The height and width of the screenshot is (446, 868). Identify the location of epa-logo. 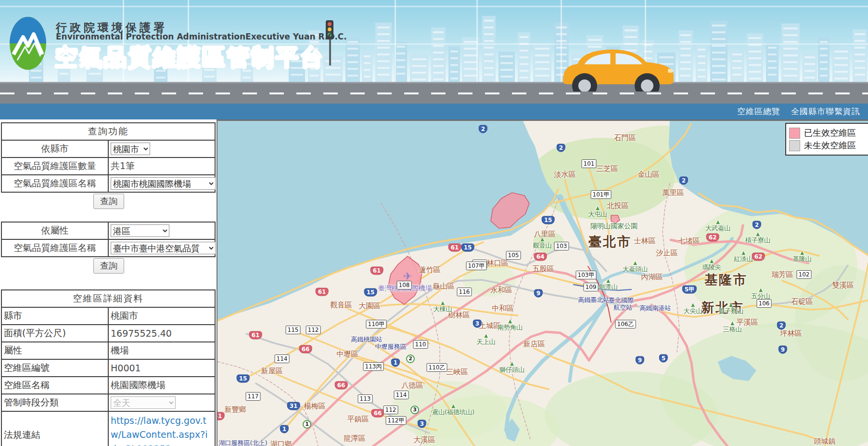
(28, 43).